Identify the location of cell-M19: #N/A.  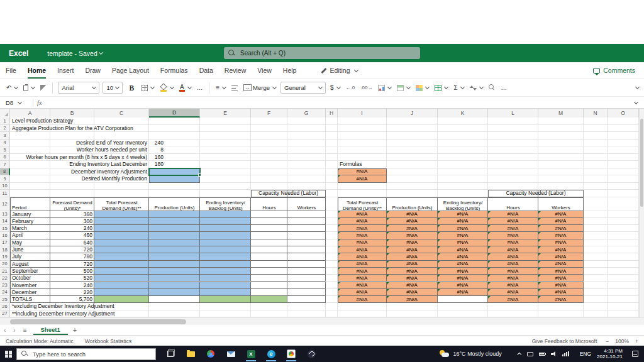
(561, 256).